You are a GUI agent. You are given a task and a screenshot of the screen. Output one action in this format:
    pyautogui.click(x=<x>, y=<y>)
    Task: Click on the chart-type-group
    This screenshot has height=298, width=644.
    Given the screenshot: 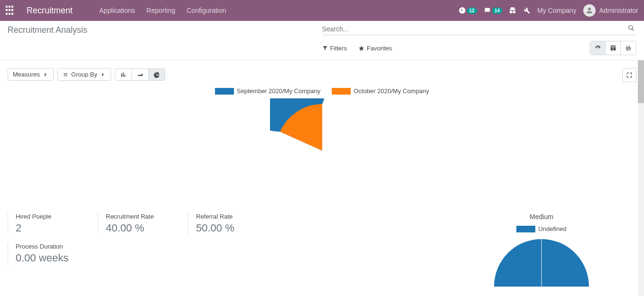 What is the action you would take?
    pyautogui.click(x=140, y=75)
    